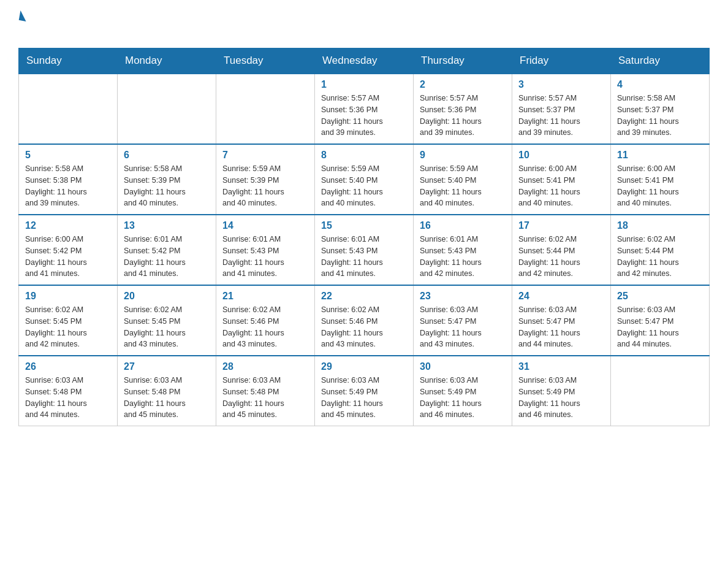  What do you see at coordinates (463, 155) in the screenshot?
I see `day-number: 9` at bounding box center [463, 155].